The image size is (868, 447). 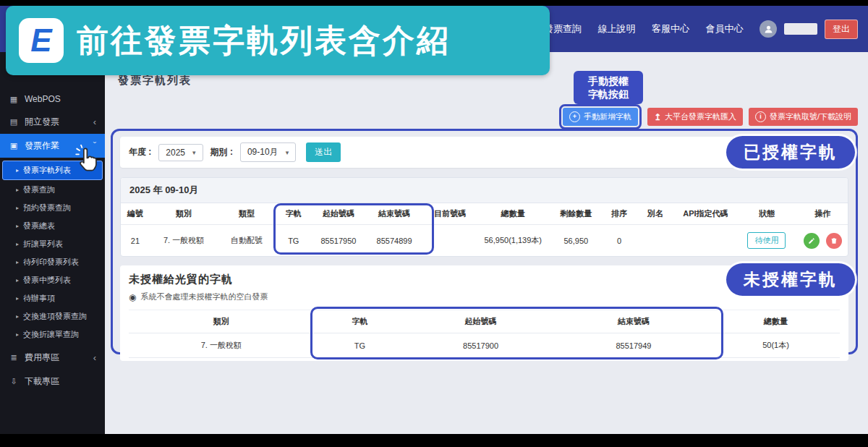 I want to click on table-row: 21 7. 一般稅額 自動配號 TG 85517950 85574899 56,…, so click(x=485, y=241).